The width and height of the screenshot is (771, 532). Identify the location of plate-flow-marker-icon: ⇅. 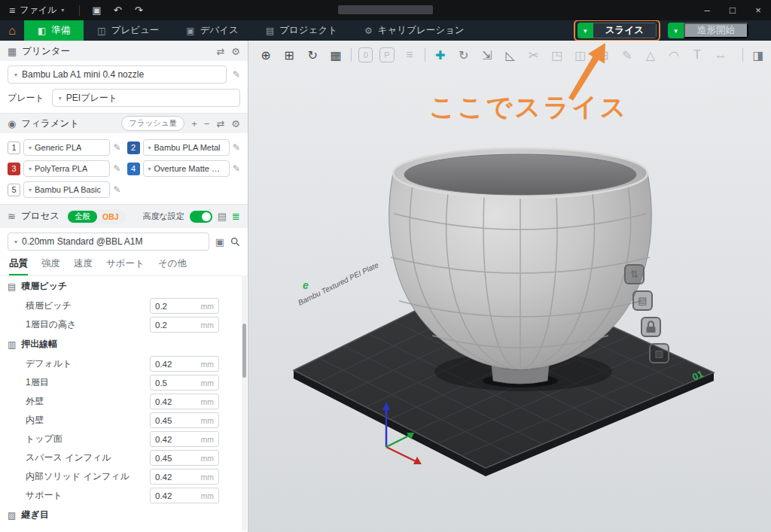
(634, 274).